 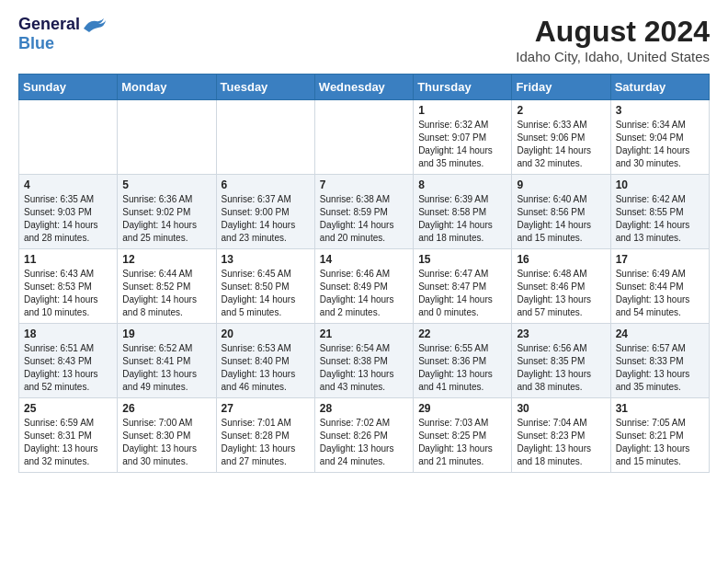 What do you see at coordinates (660, 361) in the screenshot?
I see `calendar-day-24: 24Sunrise: 6:57 AM Sunset: 8:33 PM Dayli…` at bounding box center [660, 361].